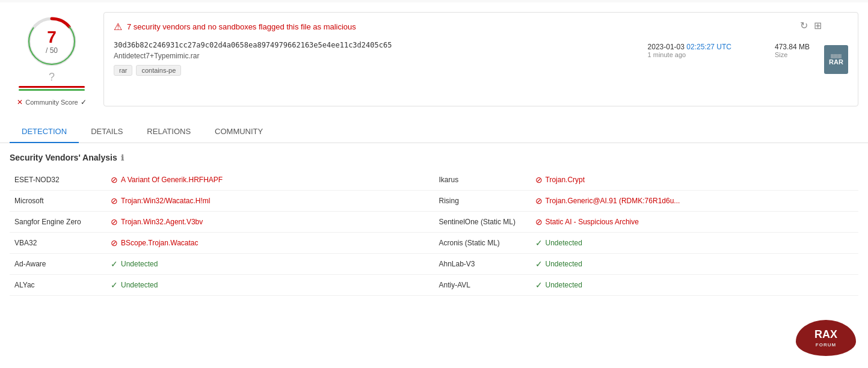 This screenshot has height=368, width=868. What do you see at coordinates (434, 265) in the screenshot?
I see `vendor-row-4: Ad-Aware ✓ Undetected AhnLab-V3 ✓ Undete…` at bounding box center [434, 265].